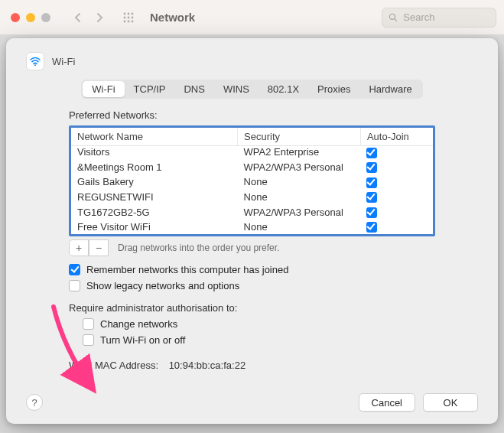  What do you see at coordinates (128, 18) in the screenshot?
I see `show-all-prefs-button` at bounding box center [128, 18].